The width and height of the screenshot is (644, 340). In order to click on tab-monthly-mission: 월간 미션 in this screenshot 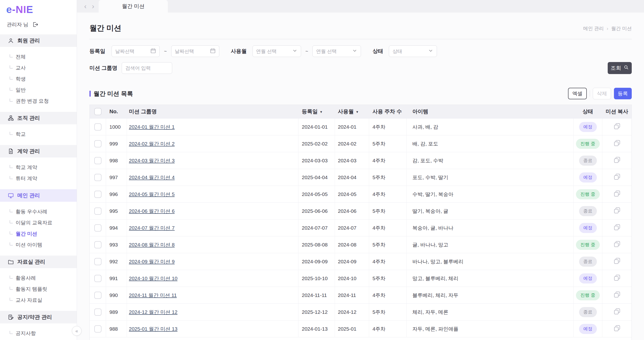, I will do `click(133, 6)`.